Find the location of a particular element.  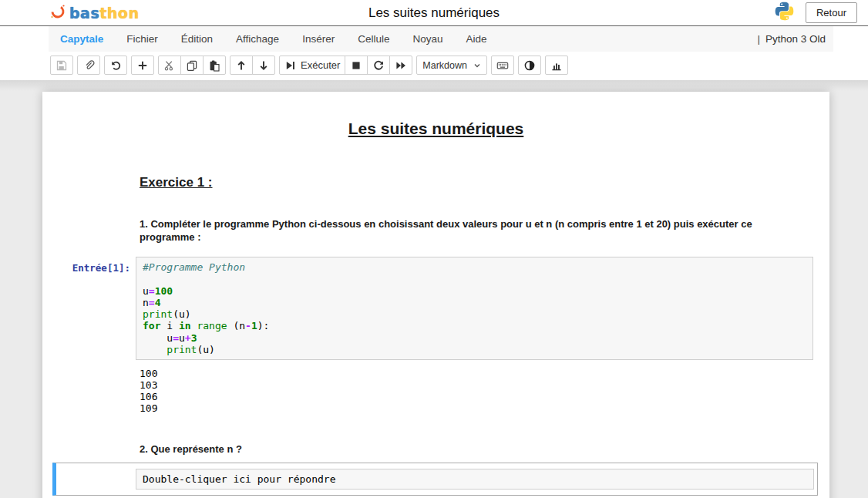

run-label: Exécuter is located at coordinates (321, 65).